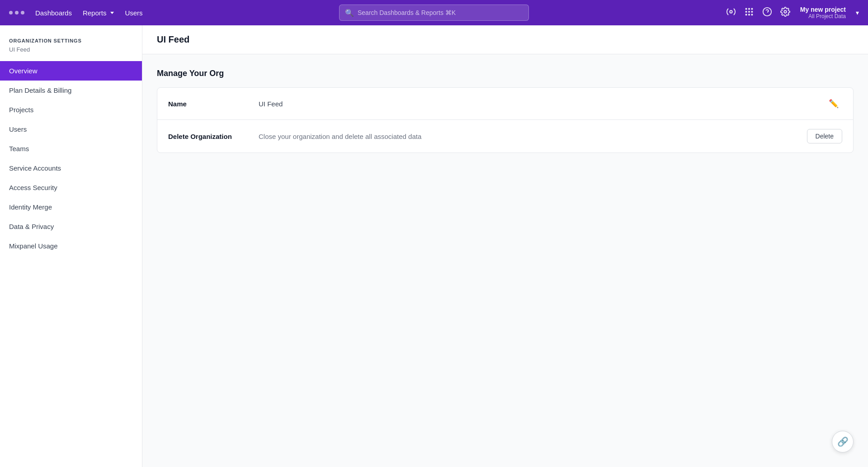  Describe the element at coordinates (134, 13) in the screenshot. I see `nav-users: Users` at that location.